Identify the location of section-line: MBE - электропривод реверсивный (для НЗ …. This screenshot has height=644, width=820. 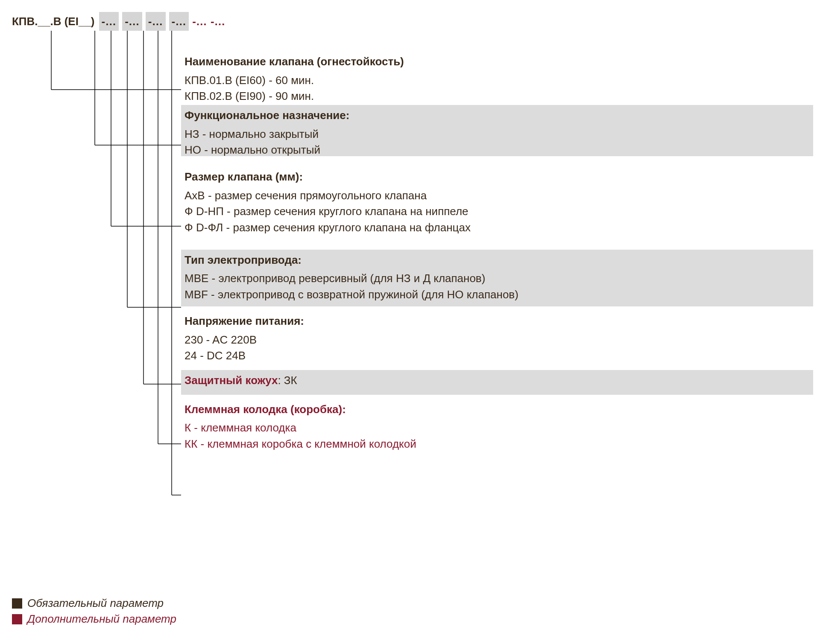
(497, 279).